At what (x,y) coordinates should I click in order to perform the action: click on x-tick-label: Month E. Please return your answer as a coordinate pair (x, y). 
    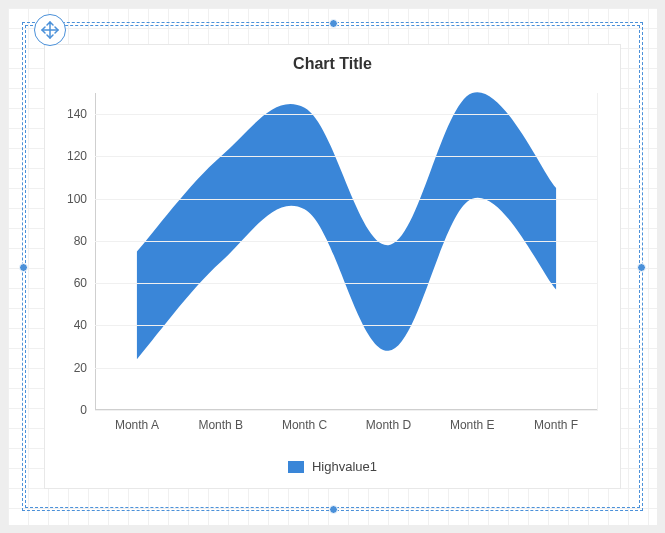
    Looking at the image, I should click on (472, 425).